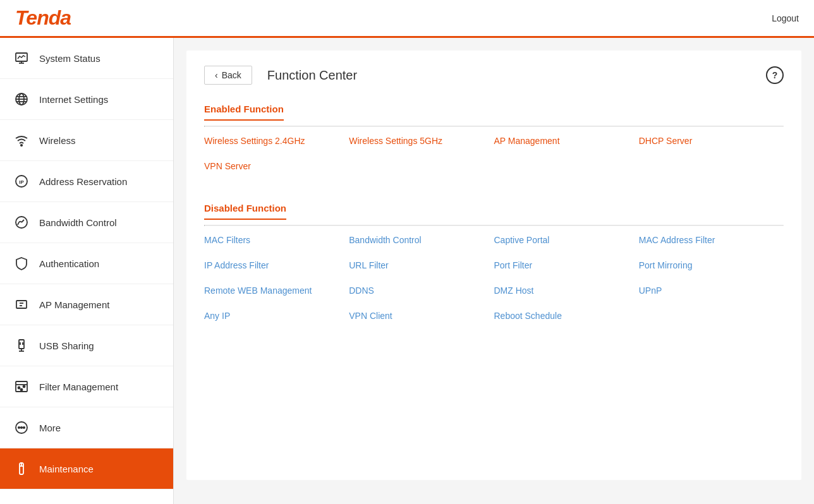 The width and height of the screenshot is (814, 504). Describe the element at coordinates (87, 100) in the screenshot. I see `sidebar-item-internet-settings: Internet Settings` at that location.